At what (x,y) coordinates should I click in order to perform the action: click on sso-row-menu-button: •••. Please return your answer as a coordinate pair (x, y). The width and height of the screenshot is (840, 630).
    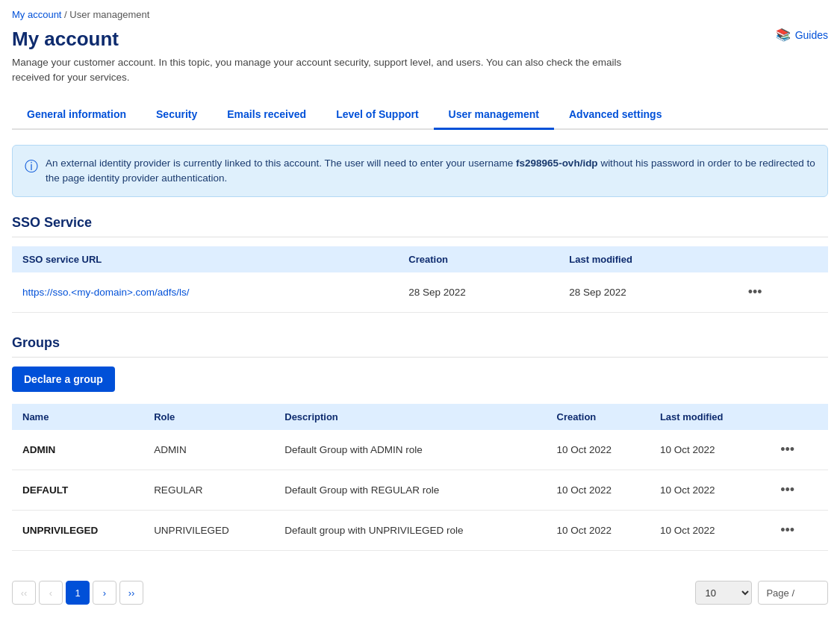
    Looking at the image, I should click on (756, 293).